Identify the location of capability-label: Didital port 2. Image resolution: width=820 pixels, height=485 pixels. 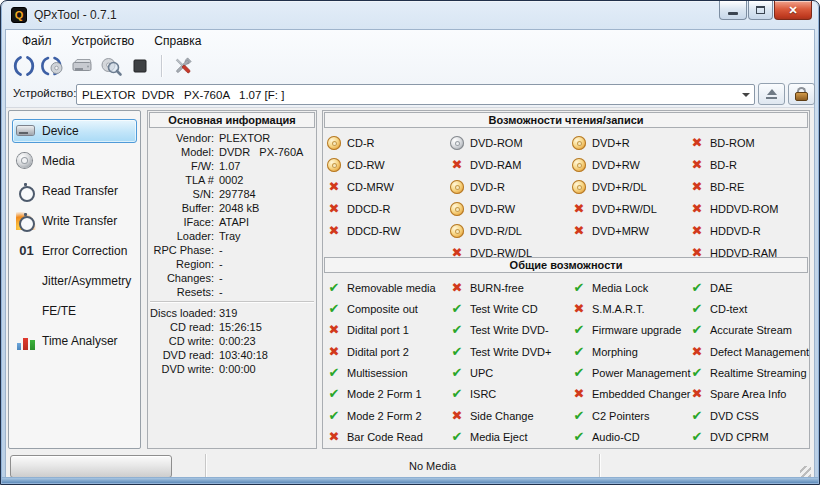
(378, 352).